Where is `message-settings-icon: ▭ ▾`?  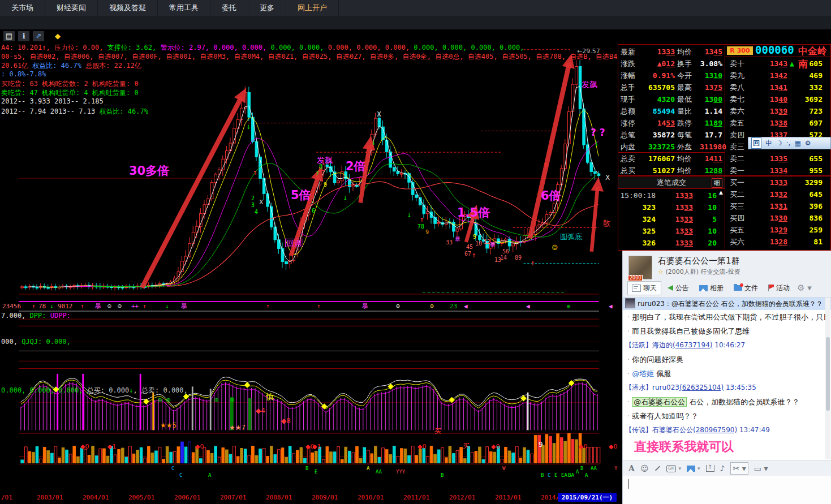 message-settings-icon: ▭ ▾ is located at coordinates (761, 468).